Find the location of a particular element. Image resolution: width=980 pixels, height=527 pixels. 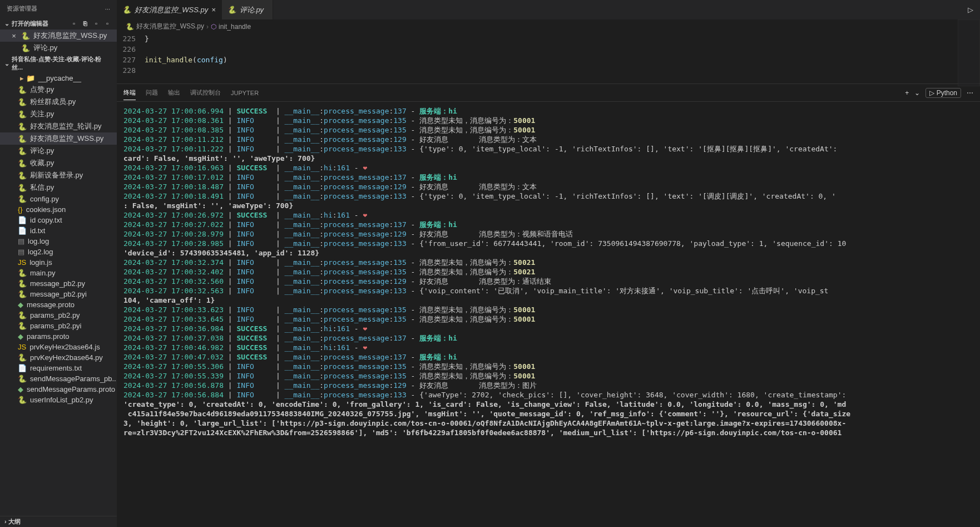

file-item: 🐍userInfoList_pb2.py is located at coordinates (58, 400).